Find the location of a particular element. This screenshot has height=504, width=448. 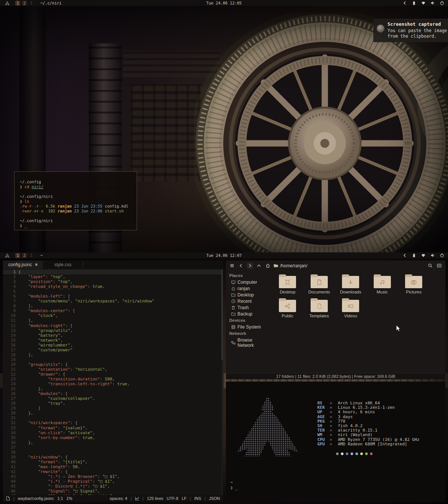

folder-item: Videos is located at coordinates (351, 309).